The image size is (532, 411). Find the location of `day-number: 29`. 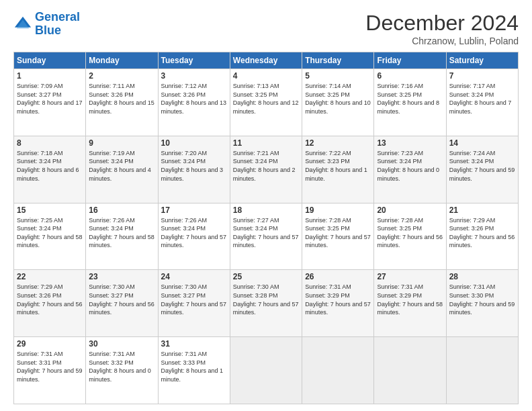

day-number: 29 is located at coordinates (50, 344).